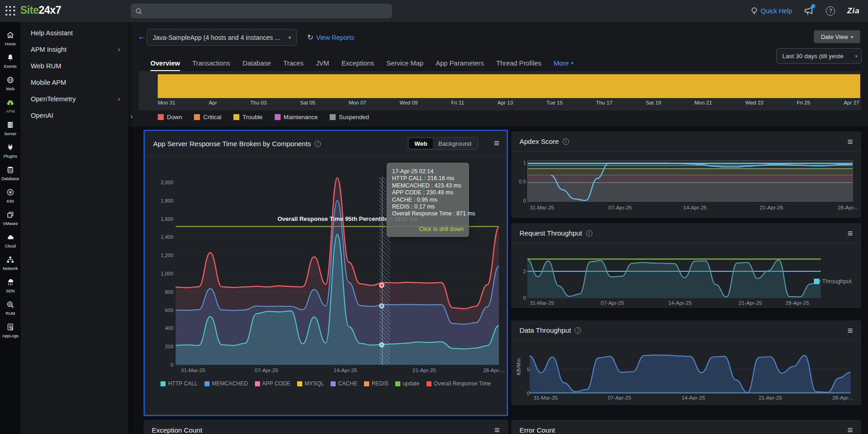 The width and height of the screenshot is (868, 434). I want to click on tab-service-map: Service Map, so click(405, 64).